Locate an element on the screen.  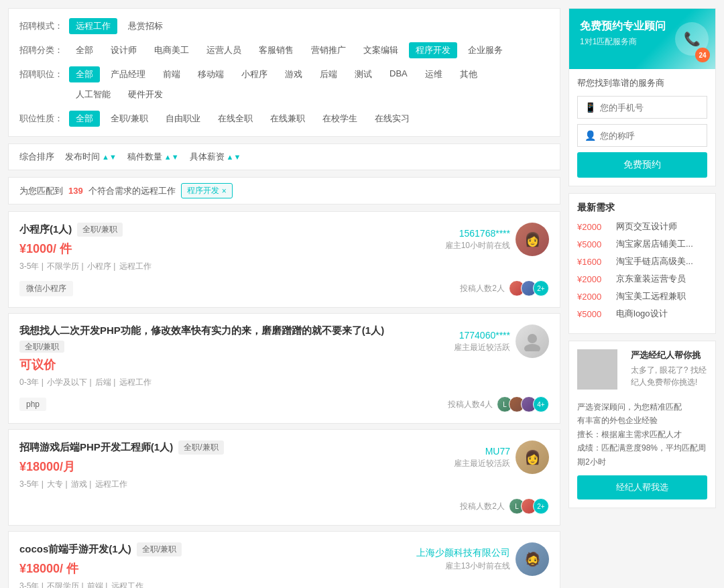
broker-select-button: 经纪人帮我选 is located at coordinates (642, 487).